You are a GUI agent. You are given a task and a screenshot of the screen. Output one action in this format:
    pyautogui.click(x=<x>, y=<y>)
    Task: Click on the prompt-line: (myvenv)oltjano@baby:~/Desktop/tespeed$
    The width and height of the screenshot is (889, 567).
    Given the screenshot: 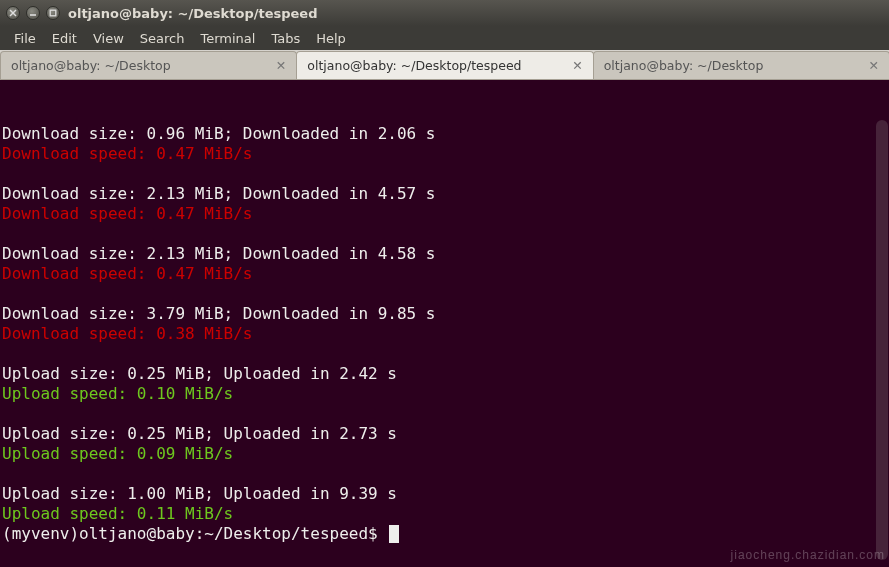 What is the action you would take?
    pyautogui.click(x=442, y=534)
    